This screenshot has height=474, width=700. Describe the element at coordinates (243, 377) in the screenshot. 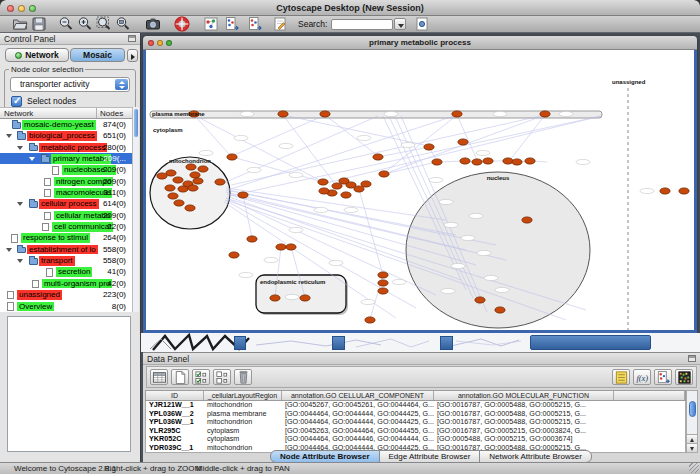

I see `delete-attribute-icon` at that location.